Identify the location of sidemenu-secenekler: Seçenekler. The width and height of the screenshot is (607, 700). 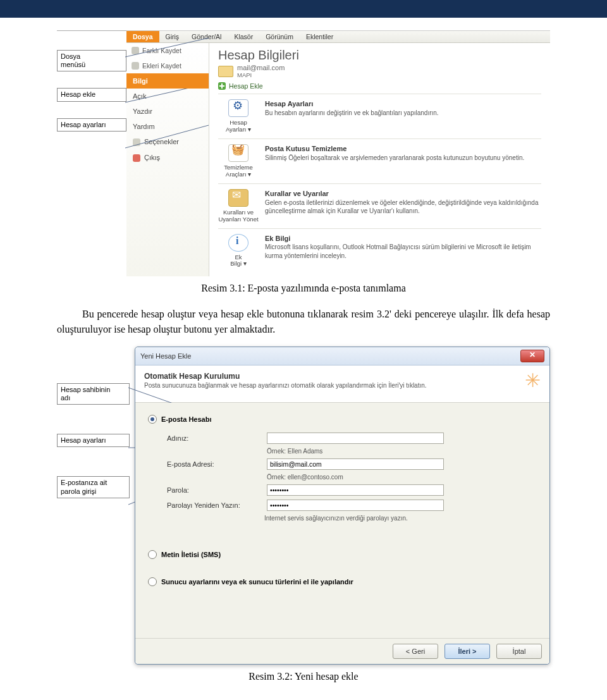
(168, 142).